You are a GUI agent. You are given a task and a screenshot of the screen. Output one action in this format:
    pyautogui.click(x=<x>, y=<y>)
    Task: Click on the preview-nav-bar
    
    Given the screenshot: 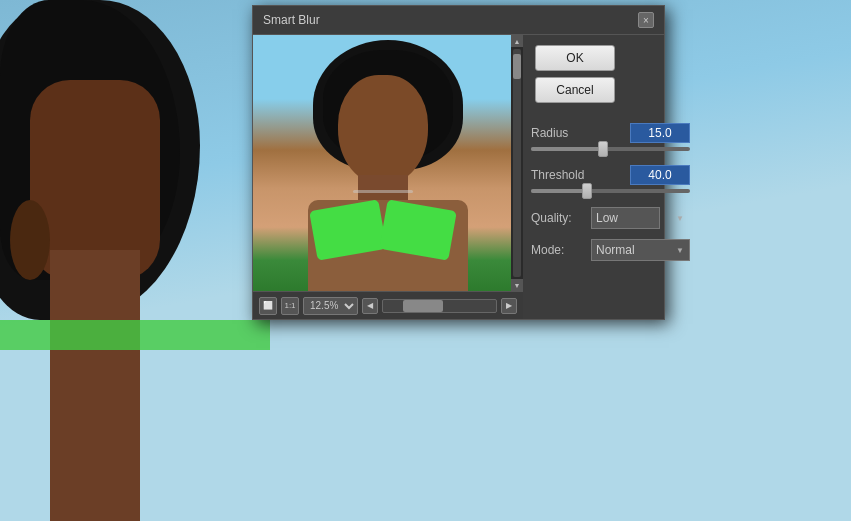 What is the action you would take?
    pyautogui.click(x=440, y=306)
    